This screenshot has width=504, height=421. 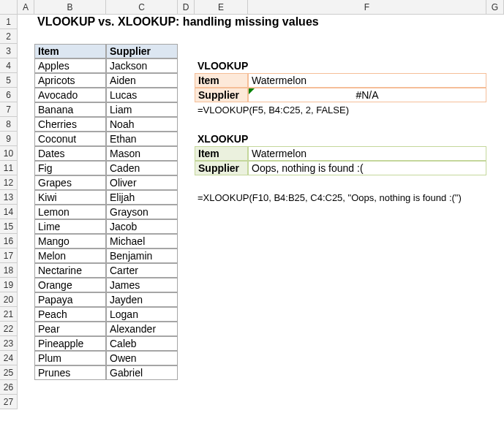 What do you see at coordinates (142, 373) in the screenshot?
I see `table-cell-supplier: Gabriel` at bounding box center [142, 373].